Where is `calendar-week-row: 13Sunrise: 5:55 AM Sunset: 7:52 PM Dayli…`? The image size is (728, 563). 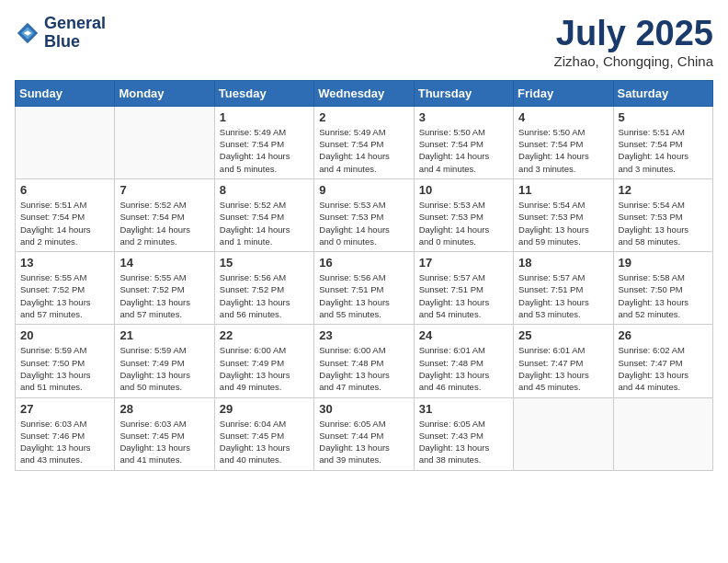 calendar-week-row: 13Sunrise: 5:55 AM Sunset: 7:52 PM Dayli… is located at coordinates (364, 289).